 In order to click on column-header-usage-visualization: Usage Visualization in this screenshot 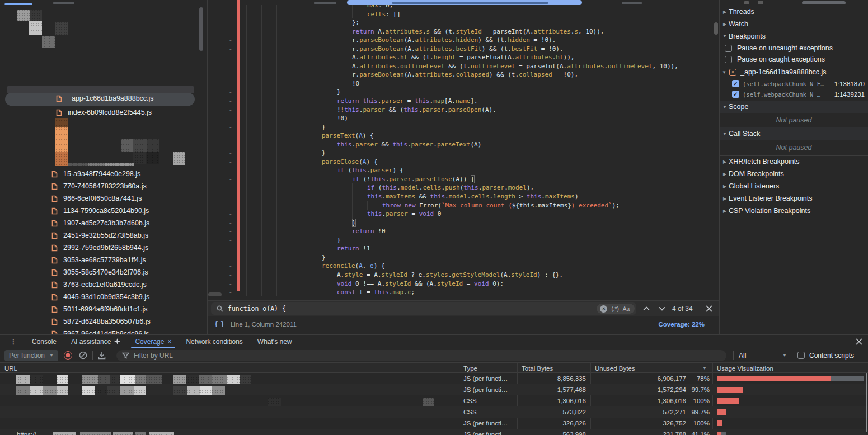, I will do `click(790, 368)`.